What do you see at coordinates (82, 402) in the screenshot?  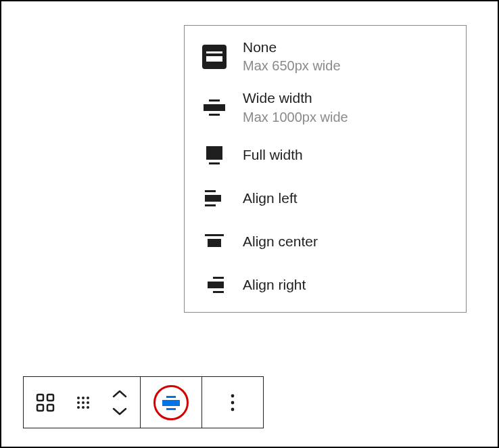 I see `toolbar-group-block` at bounding box center [82, 402].